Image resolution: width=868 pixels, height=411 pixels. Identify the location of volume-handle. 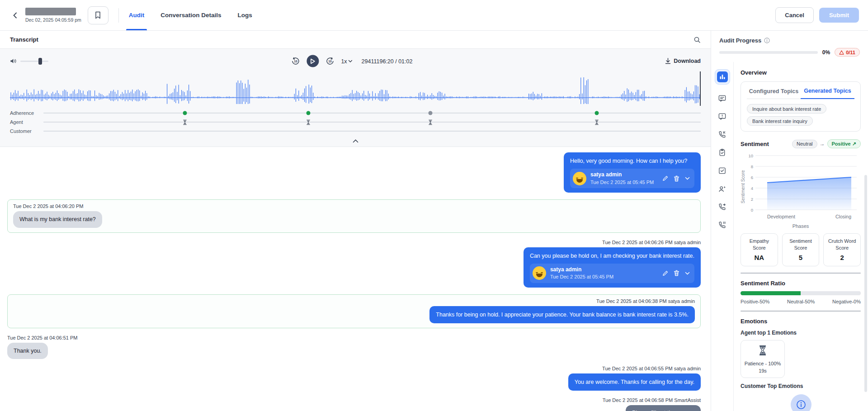
(40, 61).